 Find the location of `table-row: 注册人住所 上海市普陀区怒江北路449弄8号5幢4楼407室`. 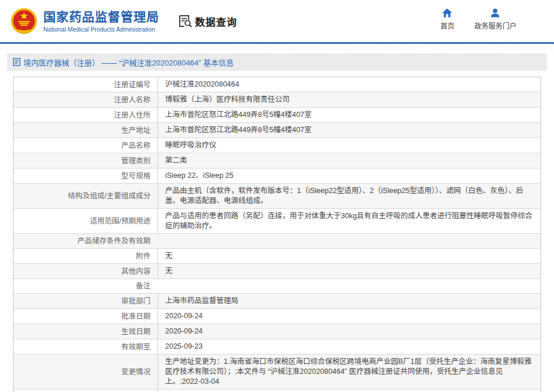

table-row: 注册人住所 上海市普陀区怒江北路449弄8号5幢4楼407室 is located at coordinates (277, 115).